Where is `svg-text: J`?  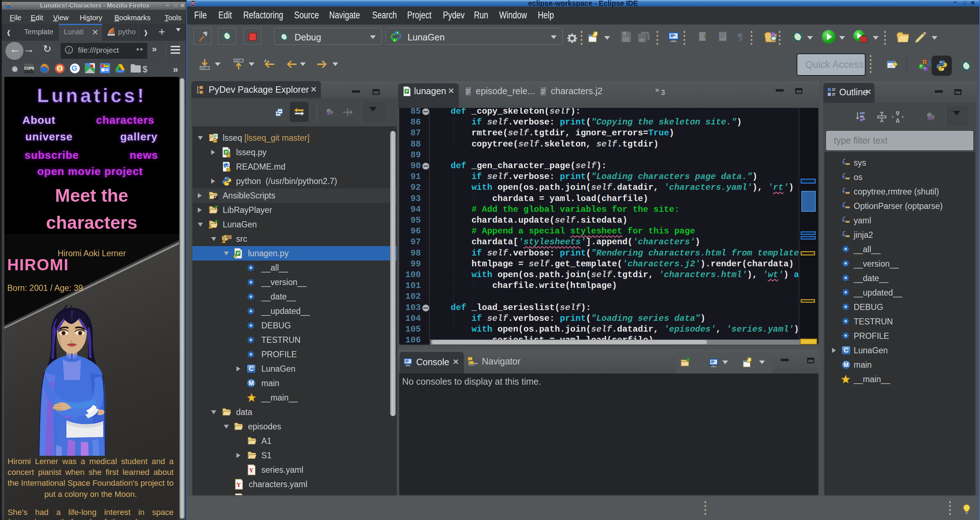
svg-text: J is located at coordinates (929, 63).